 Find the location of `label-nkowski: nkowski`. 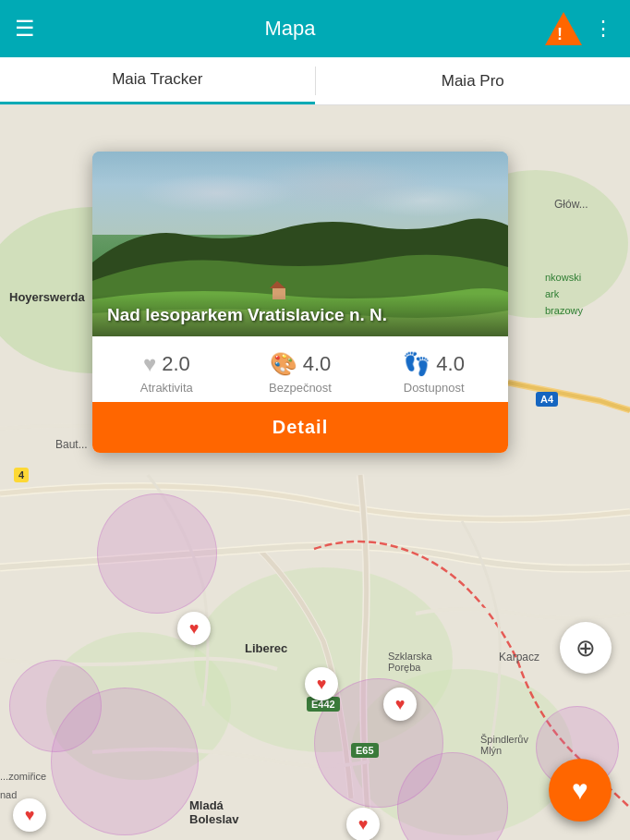

label-nkowski: nkowski is located at coordinates (563, 277).